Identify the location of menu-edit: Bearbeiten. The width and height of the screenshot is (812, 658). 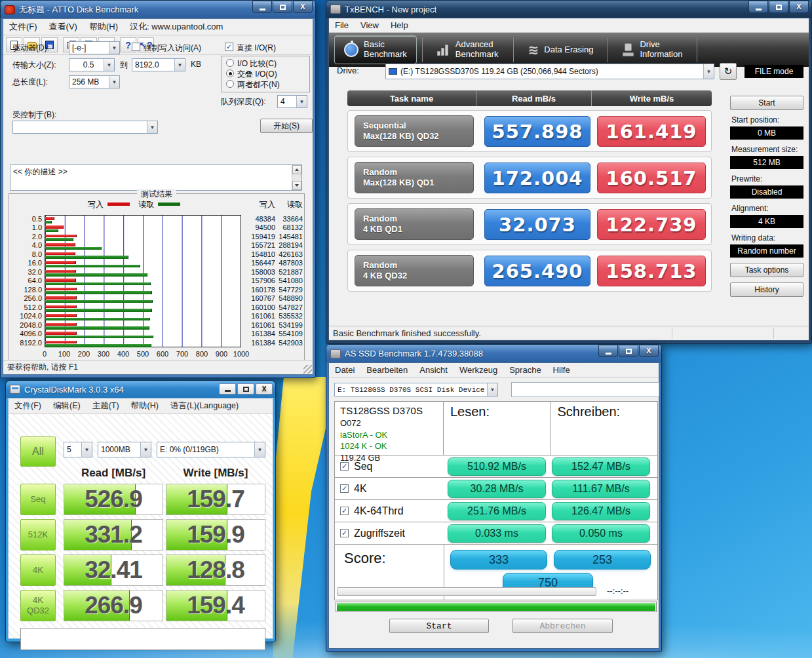
(387, 370).